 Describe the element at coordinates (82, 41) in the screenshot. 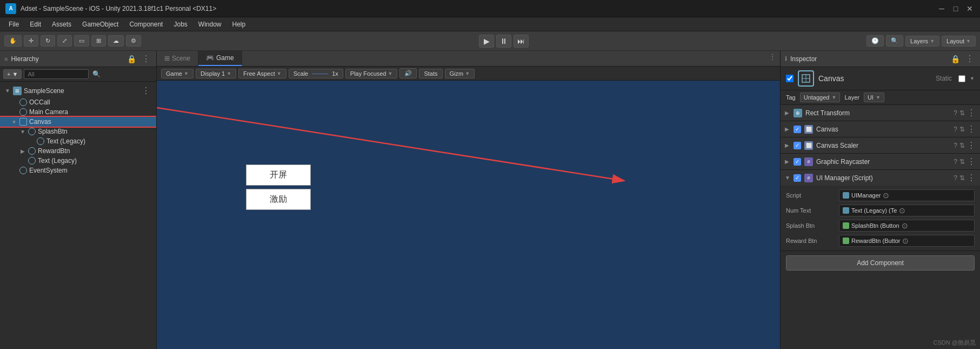

I see `rect-tool-btn: ▭` at that location.